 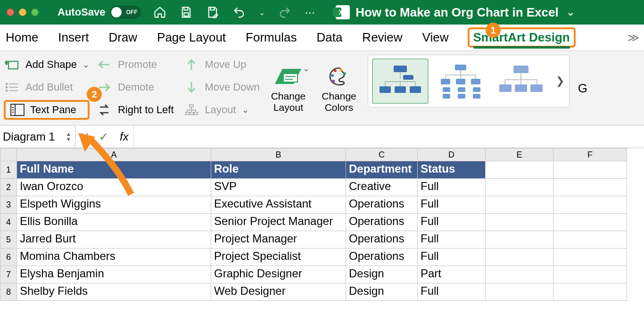 I want to click on cell: Executive Assistant, so click(x=279, y=205).